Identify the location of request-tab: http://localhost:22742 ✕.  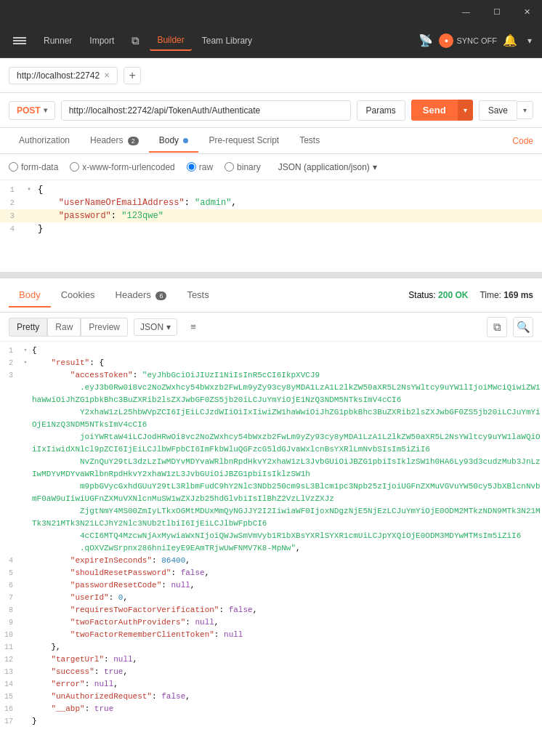
(63, 76).